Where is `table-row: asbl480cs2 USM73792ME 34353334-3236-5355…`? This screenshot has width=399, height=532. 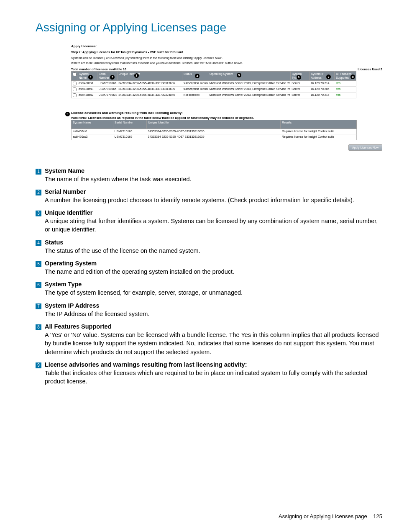 table-row: asbl480cs2 USM73792ME 34353334-3236-5355… is located at coordinates (214, 95).